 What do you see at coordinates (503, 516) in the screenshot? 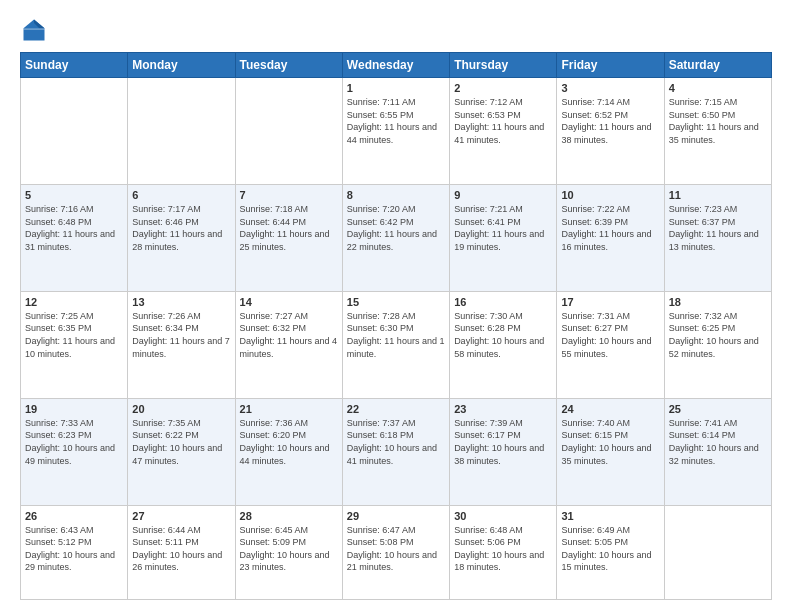
I see `day-number: 30` at bounding box center [503, 516].